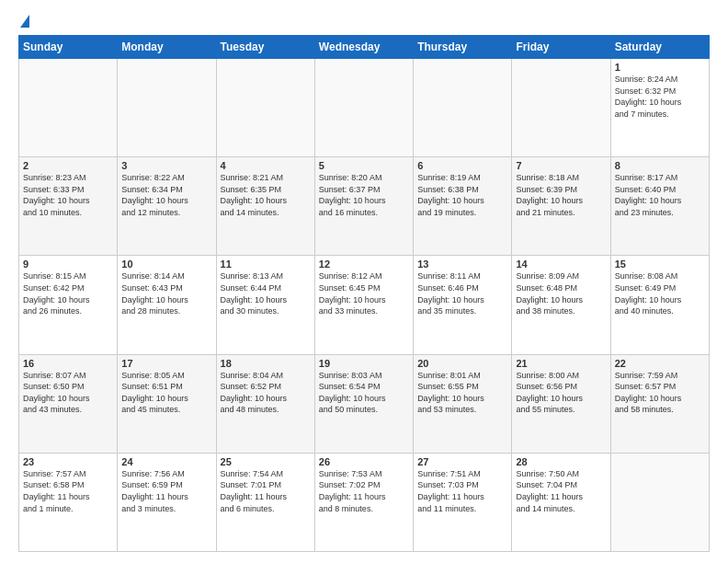 This screenshot has height=563, width=728. I want to click on calendar-cell: 9Sunrise: 8:15 AM Sunset: 6:42 PM Daylig…, so click(68, 305).